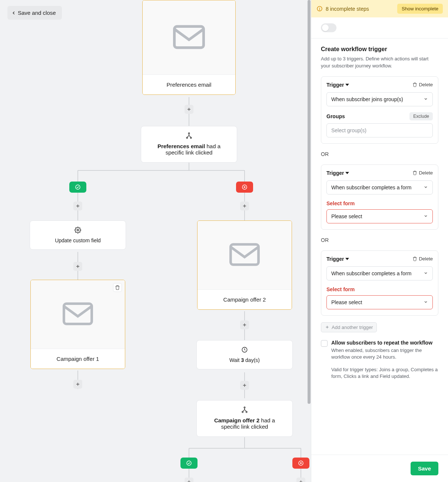 The image size is (448, 482). What do you see at coordinates (385, 343) in the screenshot?
I see `repeat-title: Allow subscribers to repeat the workflow` at bounding box center [385, 343].